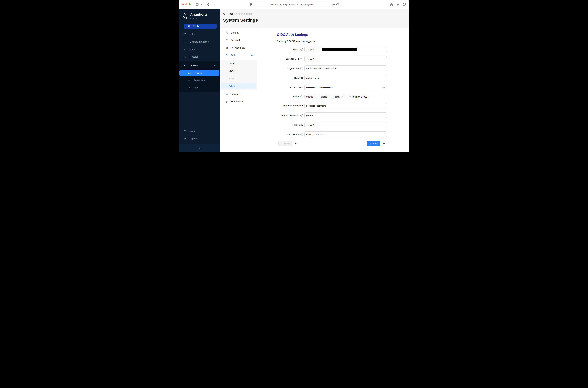  Describe the element at coordinates (316, 12) in the screenshot. I see `breadcrumb: Home / System Settings` at that location.